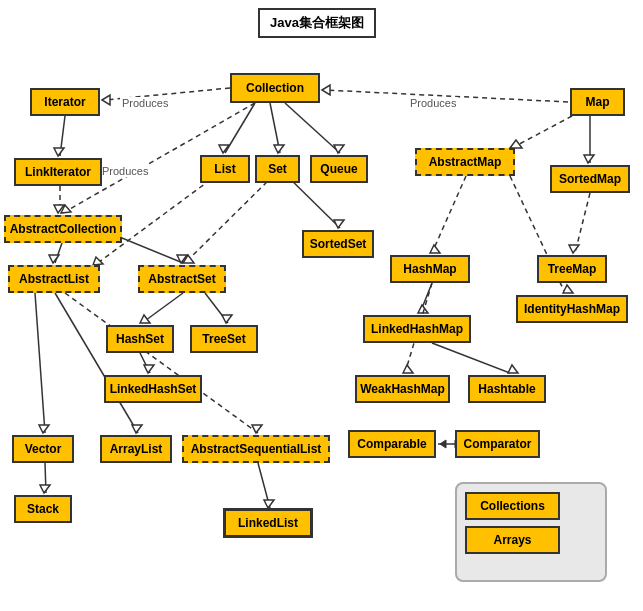  Describe the element at coordinates (512, 540) in the screenshot. I see `node-arrays: Arrays` at that location.